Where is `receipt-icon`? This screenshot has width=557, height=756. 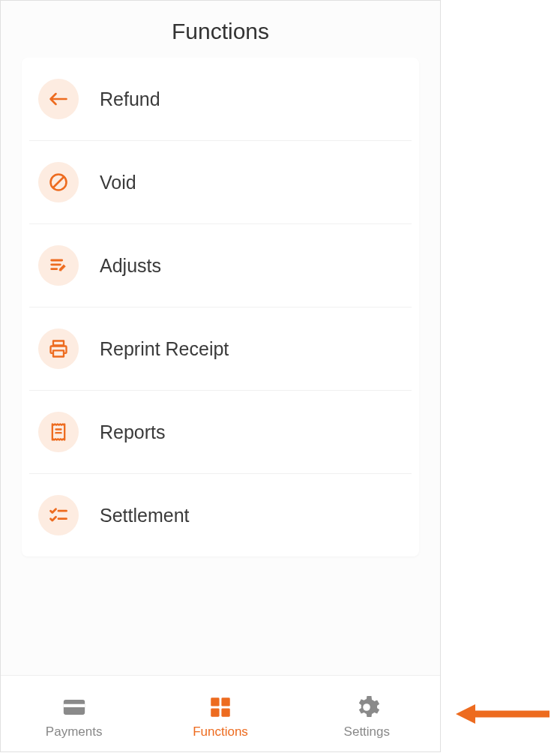 receipt-icon is located at coordinates (58, 432).